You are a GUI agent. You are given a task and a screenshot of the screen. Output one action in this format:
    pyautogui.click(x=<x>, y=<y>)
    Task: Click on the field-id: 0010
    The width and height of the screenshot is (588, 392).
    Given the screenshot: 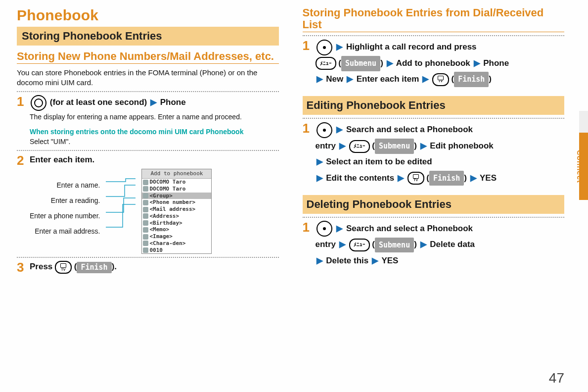 What is the action you would take?
    pyautogui.click(x=156, y=250)
    